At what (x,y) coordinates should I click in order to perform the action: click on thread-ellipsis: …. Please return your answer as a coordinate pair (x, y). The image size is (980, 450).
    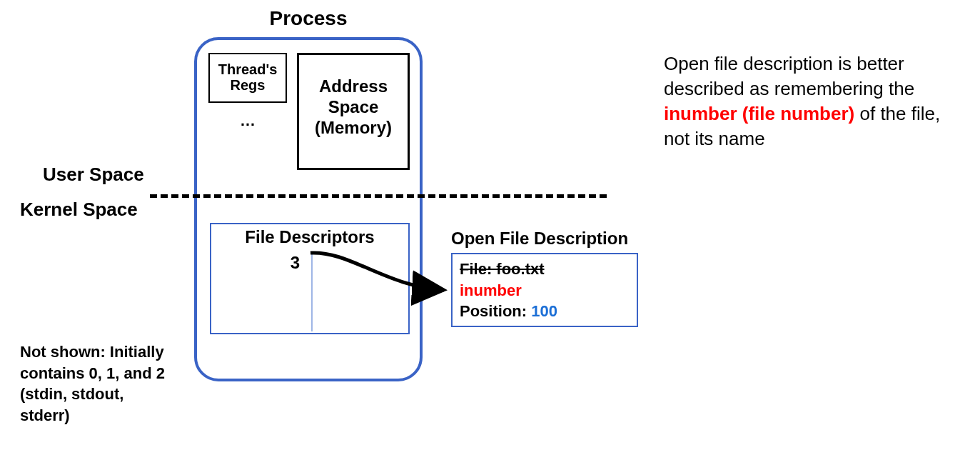
    Looking at the image, I should click on (248, 121).